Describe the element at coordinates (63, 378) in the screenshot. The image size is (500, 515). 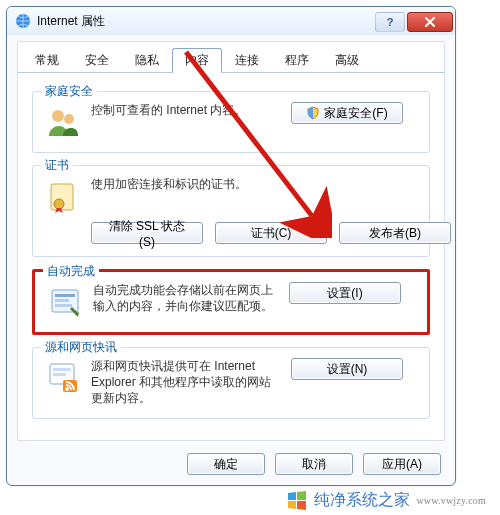
I see `feeds-icon` at that location.